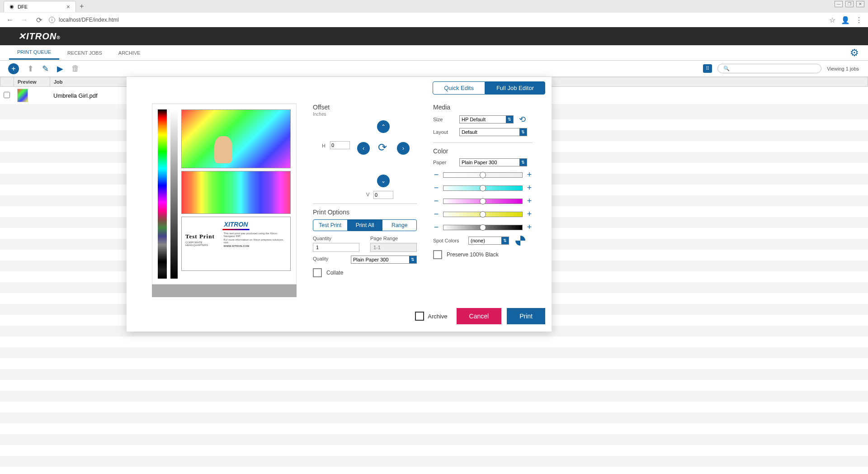 The width and height of the screenshot is (868, 474). Describe the element at coordinates (340, 145) in the screenshot. I see `h-input` at that location.